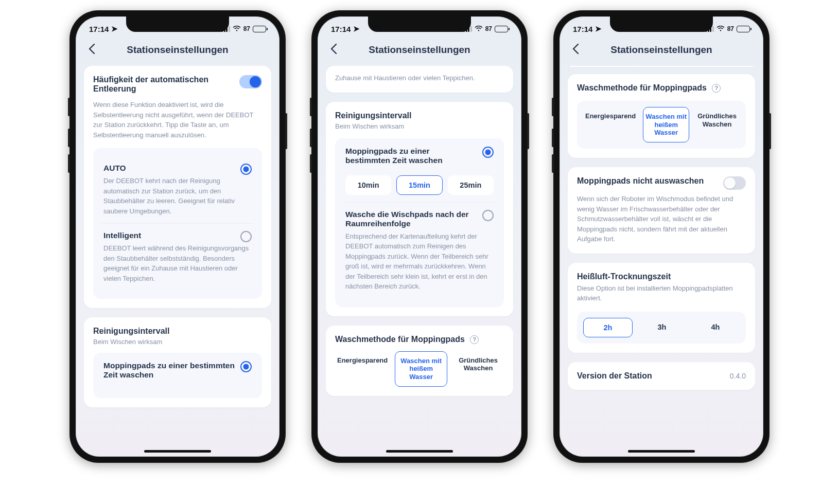  I want to click on auto-empty-title: Häufigkeit der automatischen Entleerung, so click(164, 84).